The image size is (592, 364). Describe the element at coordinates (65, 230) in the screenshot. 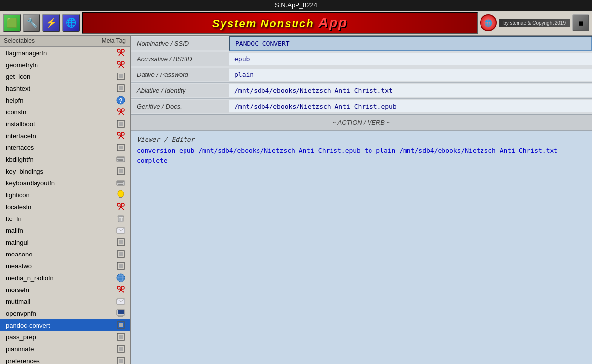

I see `sidebar-item-mailfn: mailfn` at that location.